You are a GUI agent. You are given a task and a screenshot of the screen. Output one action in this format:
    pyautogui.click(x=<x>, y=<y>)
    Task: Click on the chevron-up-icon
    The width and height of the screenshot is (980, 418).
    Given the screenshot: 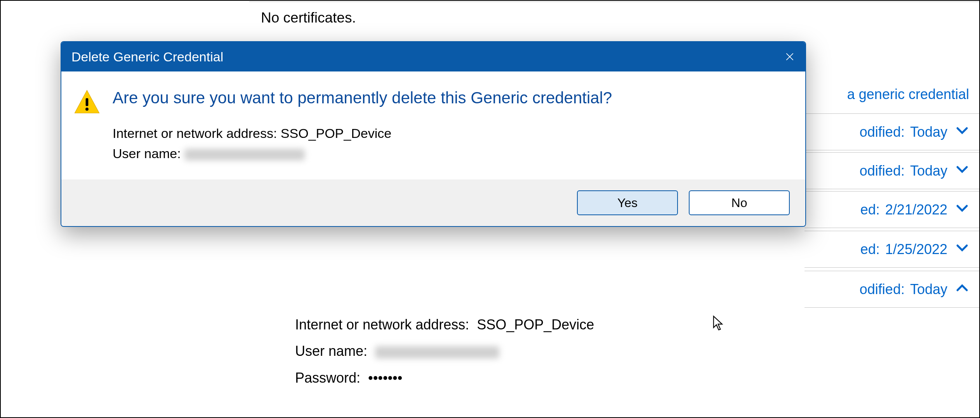 What is the action you would take?
    pyautogui.click(x=962, y=289)
    